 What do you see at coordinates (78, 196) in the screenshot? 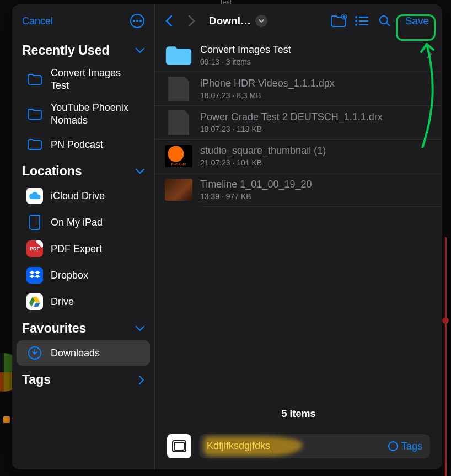
I see `sidebar-item-label: iCloud Drive` at bounding box center [78, 196].